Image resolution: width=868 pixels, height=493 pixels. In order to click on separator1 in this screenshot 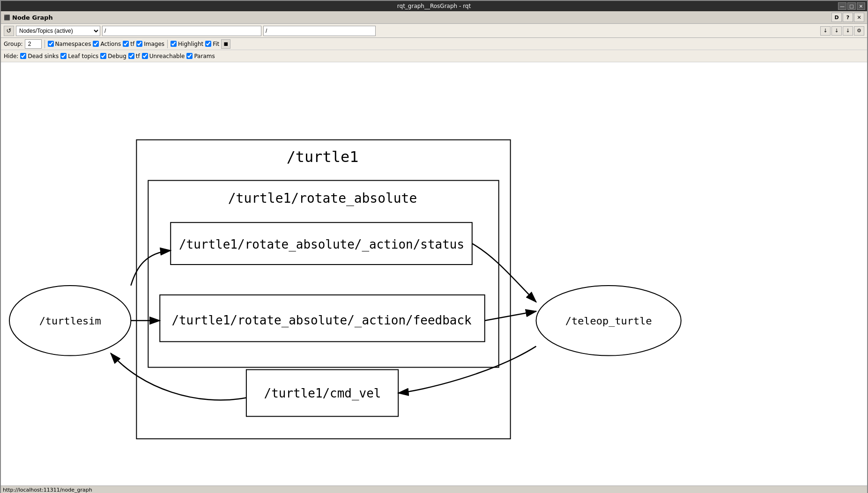, I will do `click(45, 44)`.